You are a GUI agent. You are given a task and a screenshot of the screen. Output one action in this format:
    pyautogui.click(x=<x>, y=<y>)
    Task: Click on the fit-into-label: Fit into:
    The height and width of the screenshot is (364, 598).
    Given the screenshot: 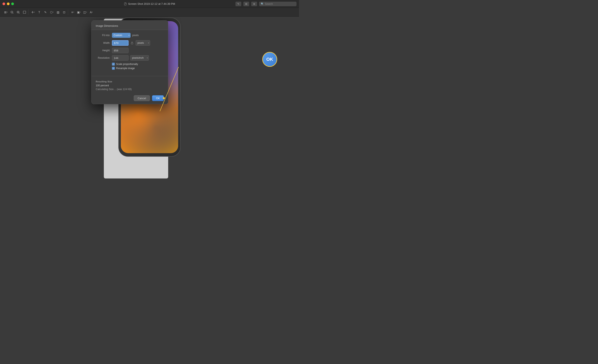 What is the action you would take?
    pyautogui.click(x=103, y=35)
    